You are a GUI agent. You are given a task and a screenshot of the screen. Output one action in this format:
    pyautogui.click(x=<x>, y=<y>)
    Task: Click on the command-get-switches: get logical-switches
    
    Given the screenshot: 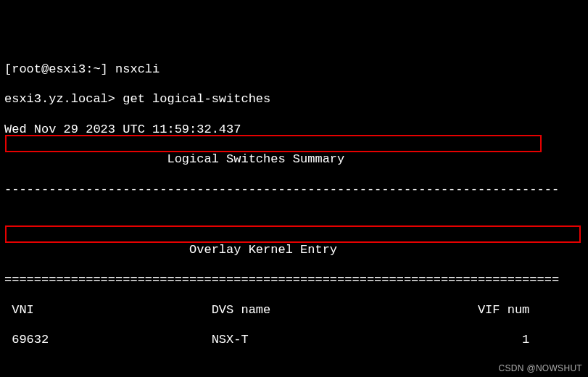 What is the action you would take?
    pyautogui.click(x=196, y=99)
    